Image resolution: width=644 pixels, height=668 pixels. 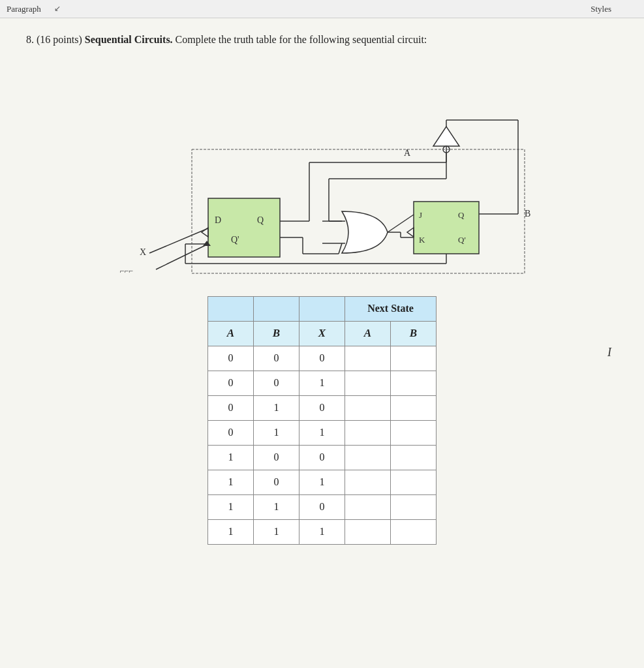 What do you see at coordinates (322, 507) in the screenshot?
I see `table-row: 1 1 0` at bounding box center [322, 507].